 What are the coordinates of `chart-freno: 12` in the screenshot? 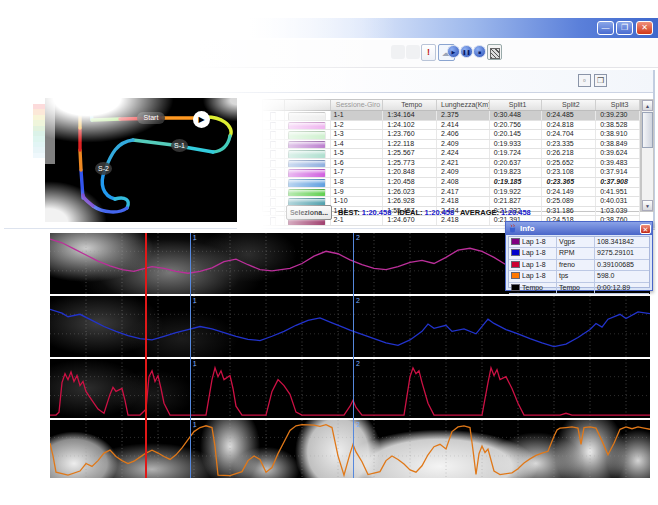 It's located at (350, 388).